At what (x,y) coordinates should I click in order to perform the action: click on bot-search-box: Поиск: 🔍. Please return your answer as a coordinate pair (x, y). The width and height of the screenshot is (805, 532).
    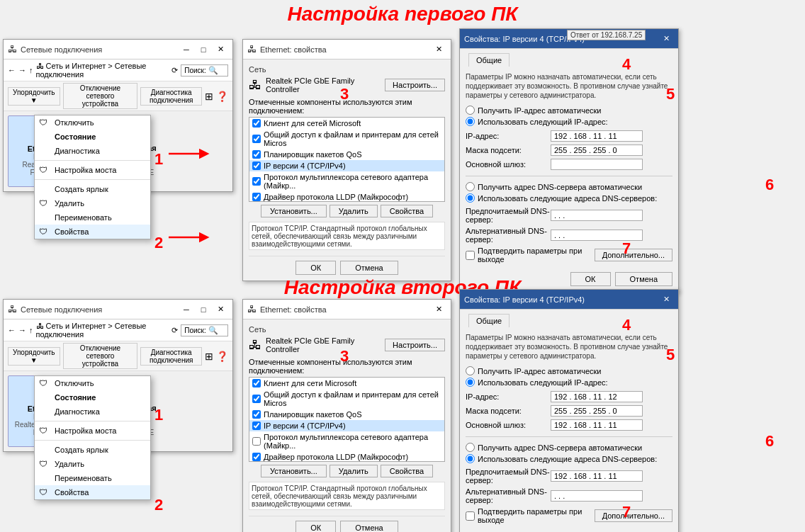
    Looking at the image, I should click on (204, 330).